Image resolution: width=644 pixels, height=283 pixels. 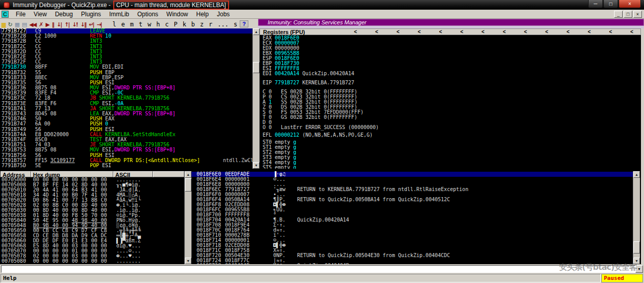 I want to click on register-line: EDI 00420A14 QuickZip.00420A14, so click(x=452, y=74).